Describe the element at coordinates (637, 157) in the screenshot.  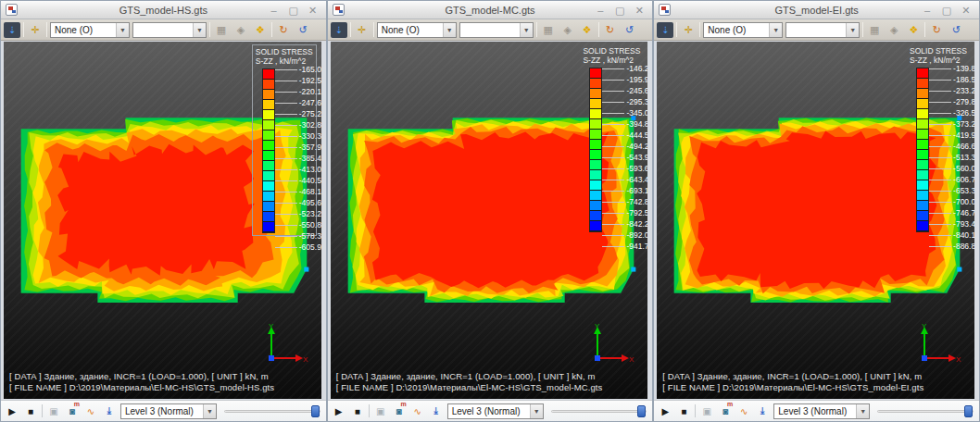
I see `legend-value-label: -543.969` at that location.